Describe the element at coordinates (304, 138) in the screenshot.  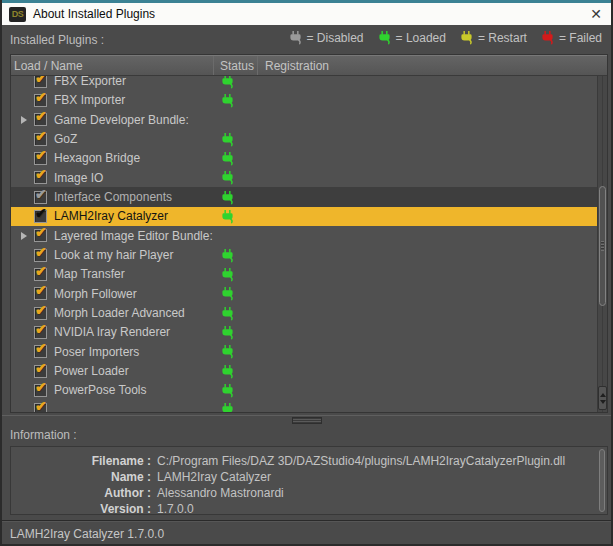
I see `plugin-row: ✔ GoZ` at that location.